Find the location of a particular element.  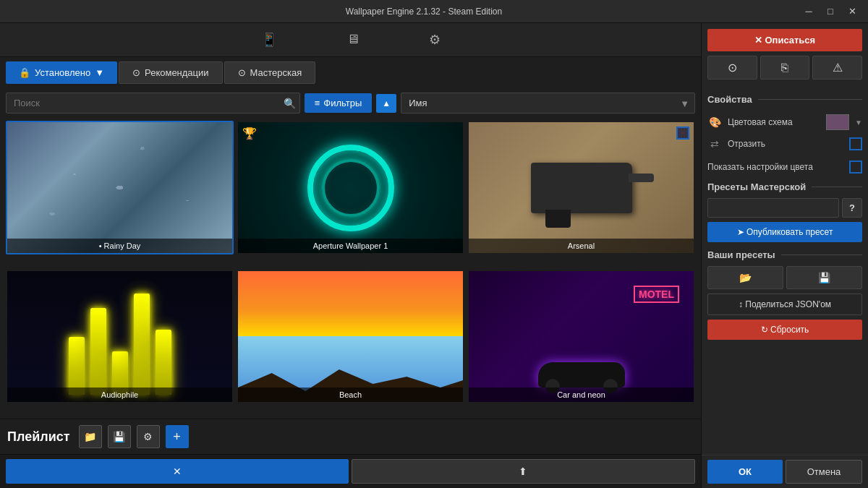

filter-button: ≡ Фильтры is located at coordinates (339, 103).